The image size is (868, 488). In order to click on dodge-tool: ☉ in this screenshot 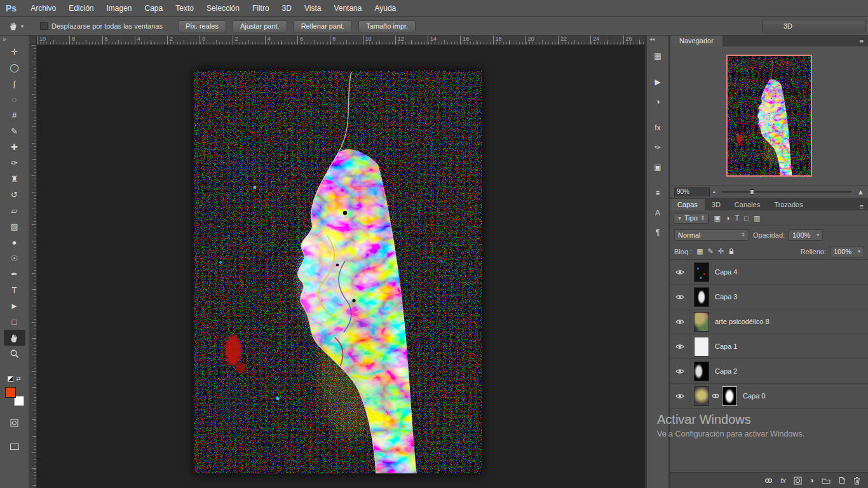, I will do `click(15, 258)`.